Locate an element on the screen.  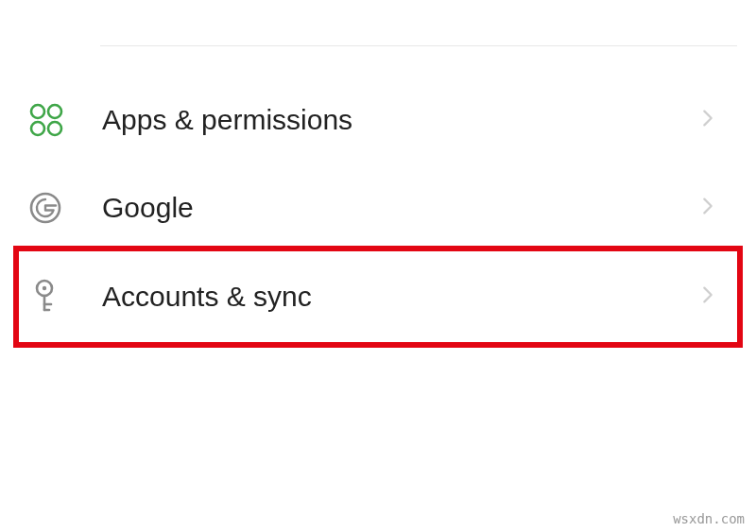
divider is located at coordinates (419, 45).